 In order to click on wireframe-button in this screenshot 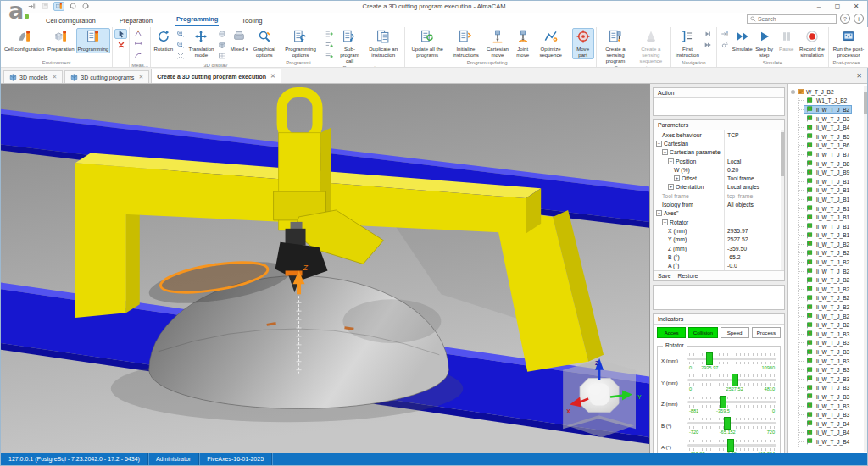, I will do `click(222, 56)`.